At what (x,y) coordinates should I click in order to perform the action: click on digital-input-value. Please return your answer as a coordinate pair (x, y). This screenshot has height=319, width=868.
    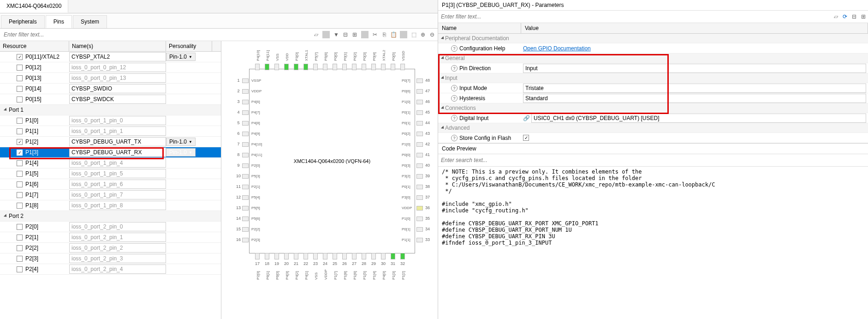
    Looking at the image, I should click on (699, 118).